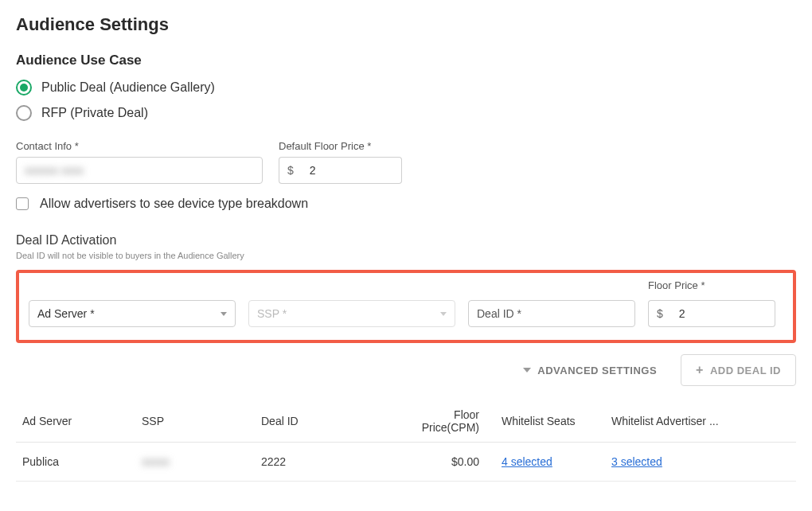 The height and width of the screenshot is (511, 812). I want to click on cell-ssp: xxxxx, so click(195, 462).